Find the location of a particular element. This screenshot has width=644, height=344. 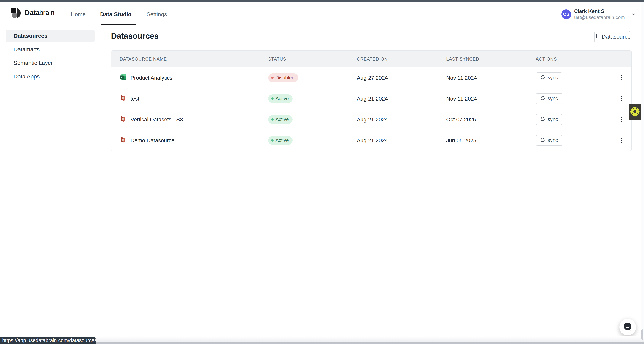

nav-tab-data-studio: Data Studio is located at coordinates (116, 14).